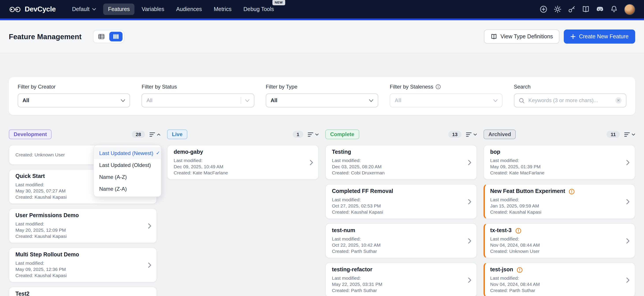  What do you see at coordinates (32, 9) in the screenshot?
I see `devcycle-logo: DevCycle` at bounding box center [32, 9].